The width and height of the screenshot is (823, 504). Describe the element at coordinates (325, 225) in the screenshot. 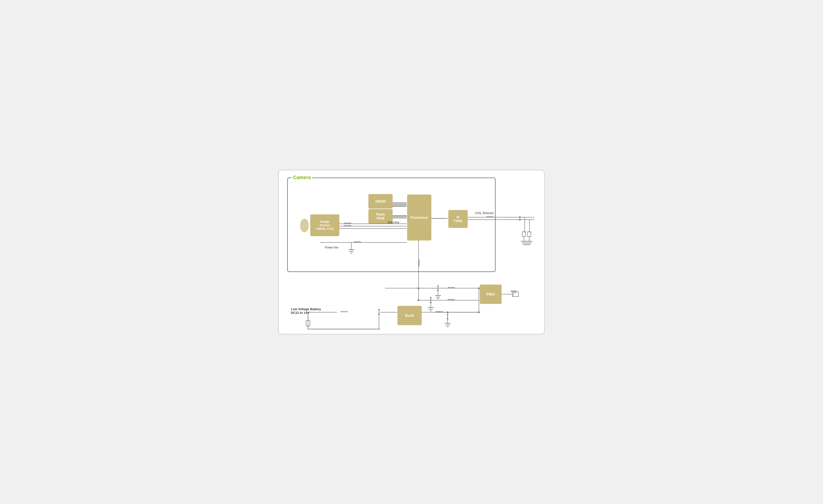

I see `image-sensor-block: Image Sensor CMOS, CCD` at that location.